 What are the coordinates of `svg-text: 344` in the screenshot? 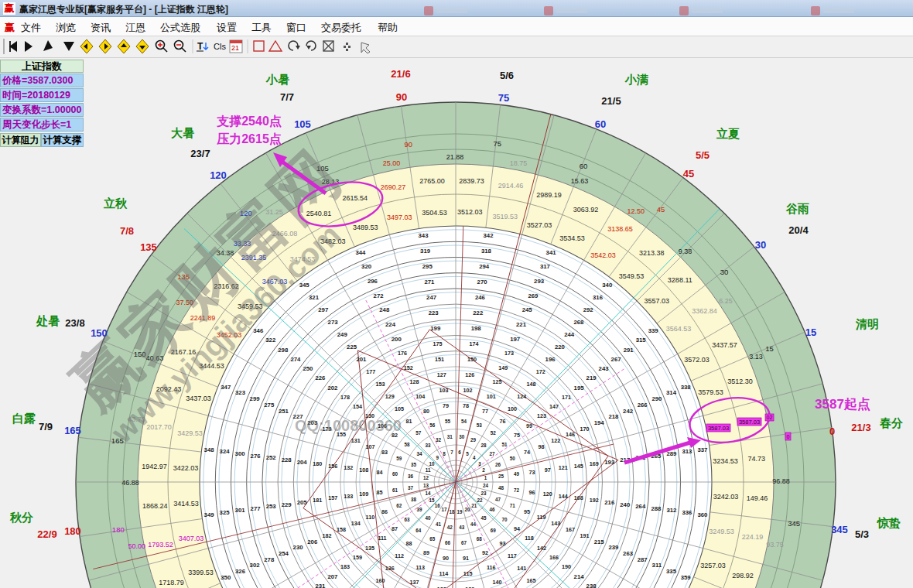 It's located at (361, 252).